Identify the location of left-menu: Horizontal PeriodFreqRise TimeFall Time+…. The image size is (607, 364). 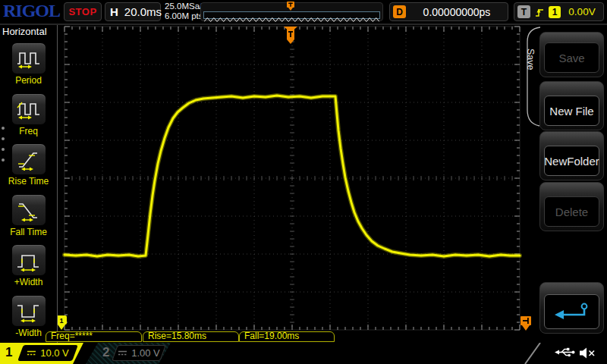
(29, 184).